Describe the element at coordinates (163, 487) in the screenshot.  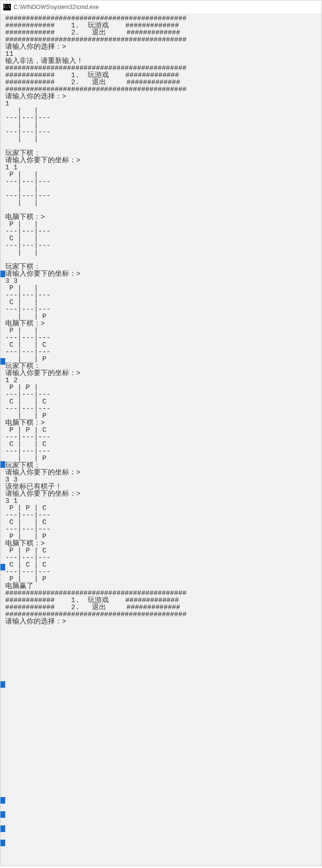
I see `msg-occupied: 该坐标已有棋子！` at that location.